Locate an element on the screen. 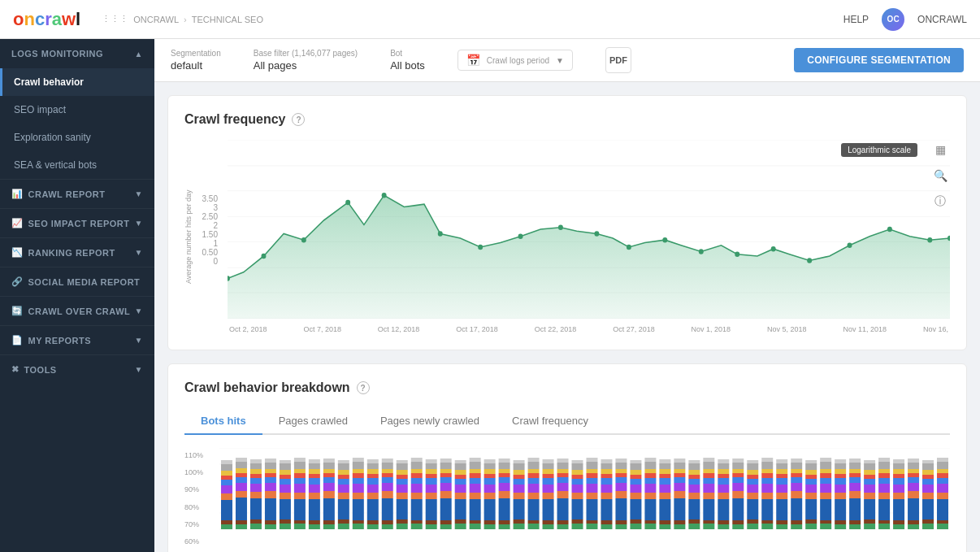 This screenshot has height=552, width=980. tab-pages-newly-crawled: Pages newly crawled is located at coordinates (430, 421).